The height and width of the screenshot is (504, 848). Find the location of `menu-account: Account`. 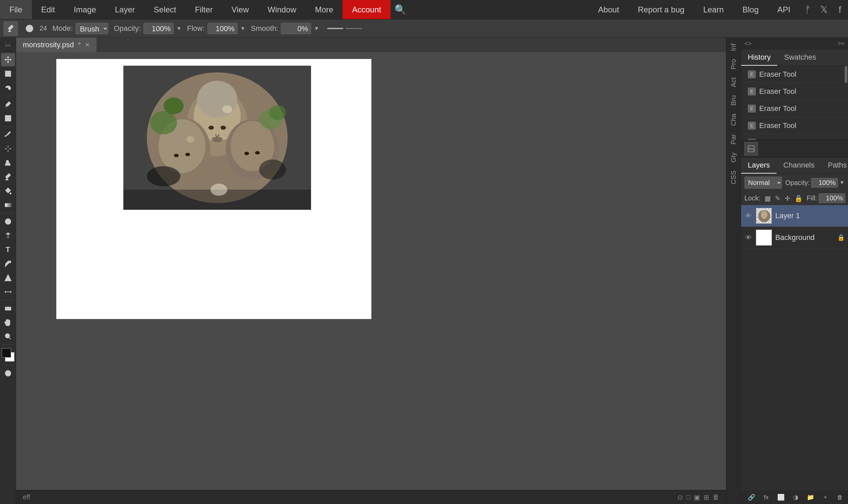

menu-account: Account is located at coordinates (367, 10).